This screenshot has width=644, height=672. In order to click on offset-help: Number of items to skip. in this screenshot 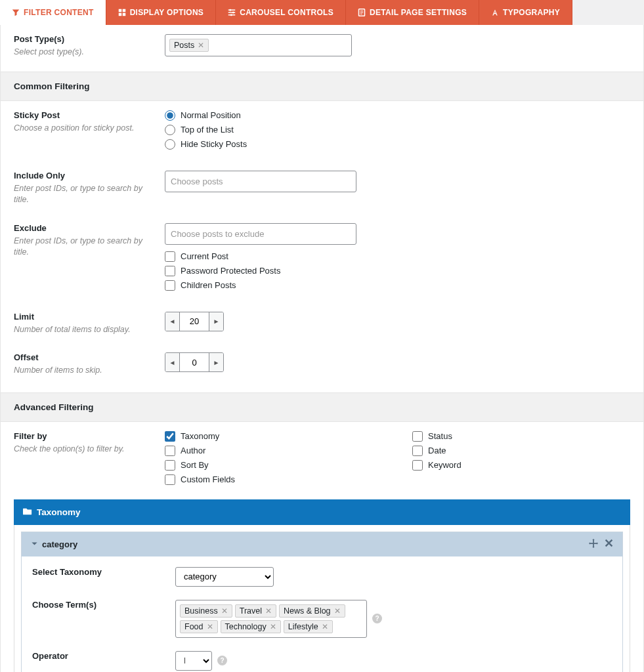, I will do `click(58, 370)`.